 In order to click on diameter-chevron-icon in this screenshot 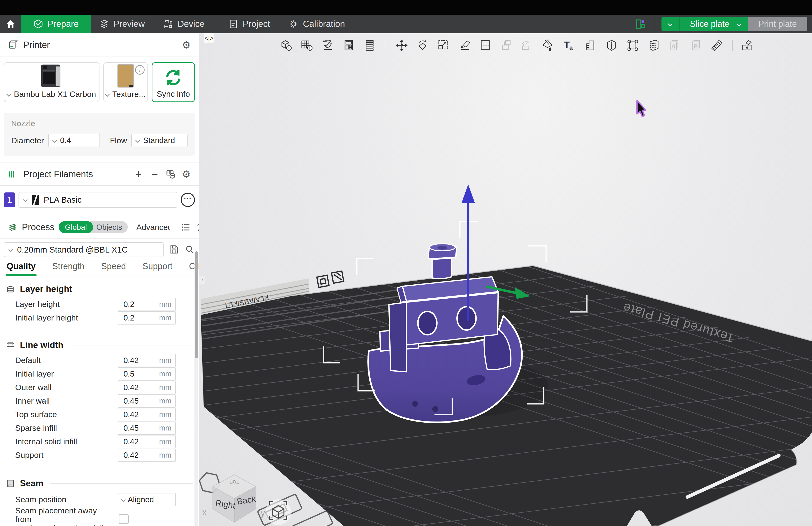, I will do `click(55, 140)`.